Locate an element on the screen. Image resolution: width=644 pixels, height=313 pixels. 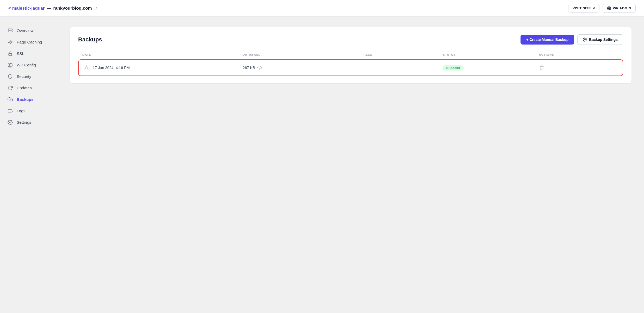
sidebar: Overview Page Caching SSL is located at coordinates (29, 165).